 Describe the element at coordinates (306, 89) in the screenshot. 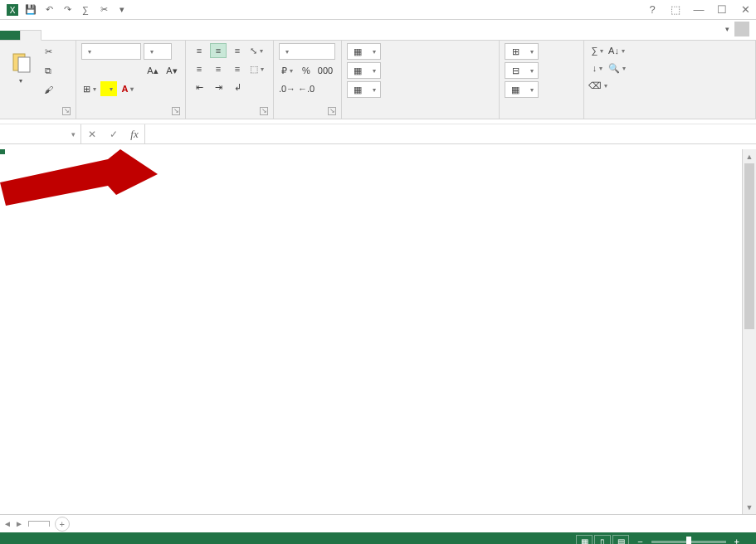

I see `decrease-decimal-button: ←.0` at that location.